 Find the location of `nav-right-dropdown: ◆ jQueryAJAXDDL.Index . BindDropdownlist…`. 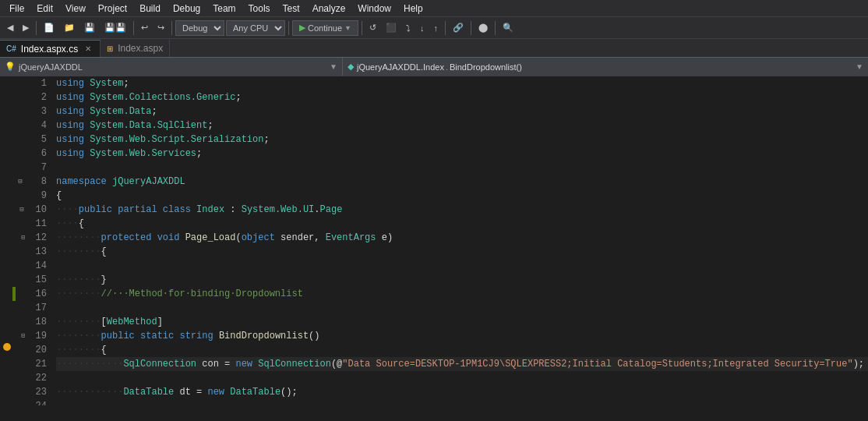

nav-right-dropdown: ◆ jQueryAJAXDDL.Index . BindDropdownlist… is located at coordinates (605, 67).